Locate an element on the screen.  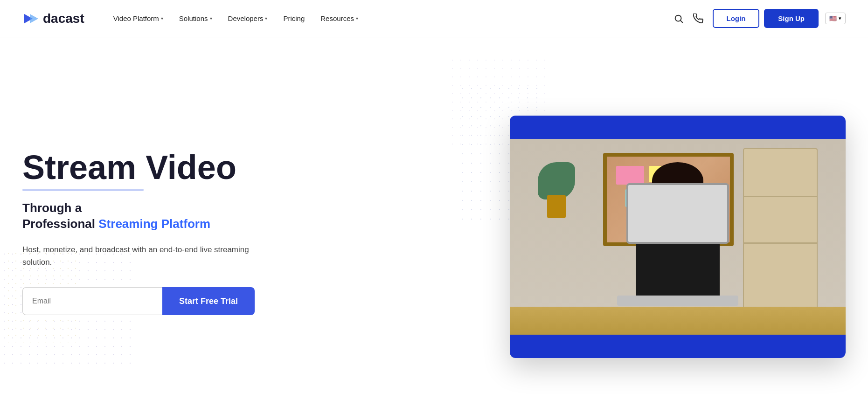
hero-subtitle: Through a Professional Streaming Platfor… is located at coordinates (172, 216).